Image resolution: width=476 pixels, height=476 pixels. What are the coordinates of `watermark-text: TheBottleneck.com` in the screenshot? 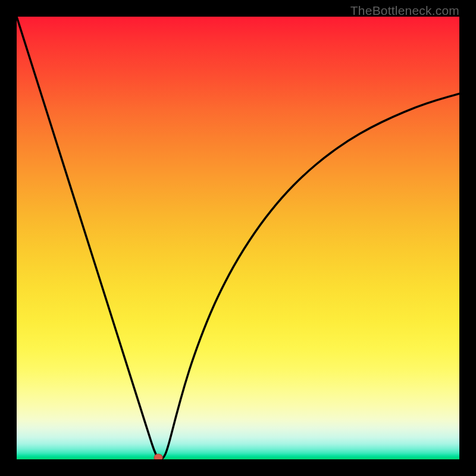 It's located at (405, 11).